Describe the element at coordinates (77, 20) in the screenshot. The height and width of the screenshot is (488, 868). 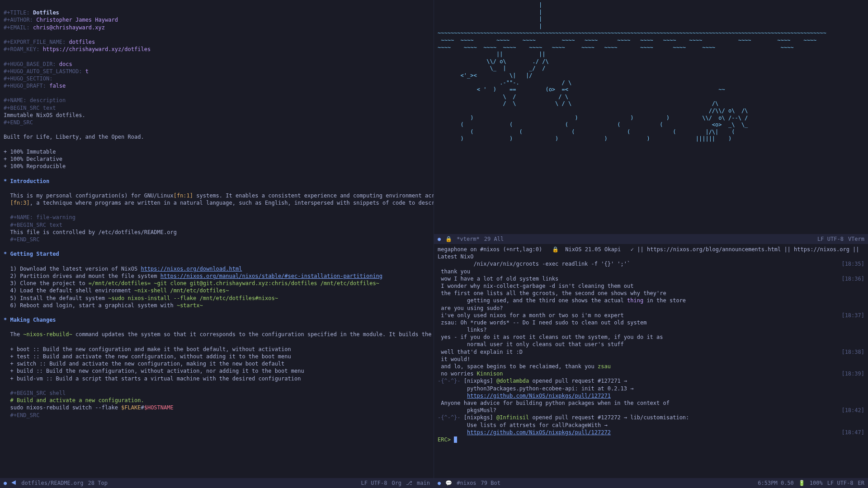
I see `prop-author-val: Christopher James Hayward` at that location.